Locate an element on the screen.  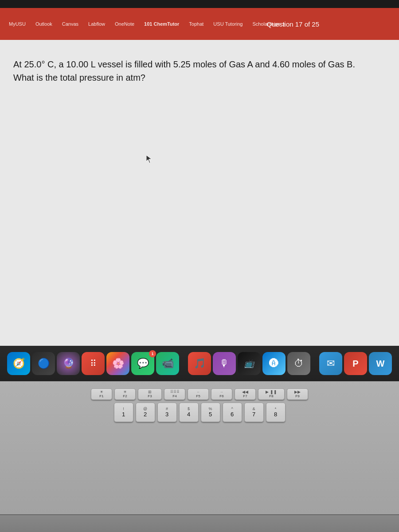
dock-icon-messages: 💬 1 is located at coordinates (143, 364).